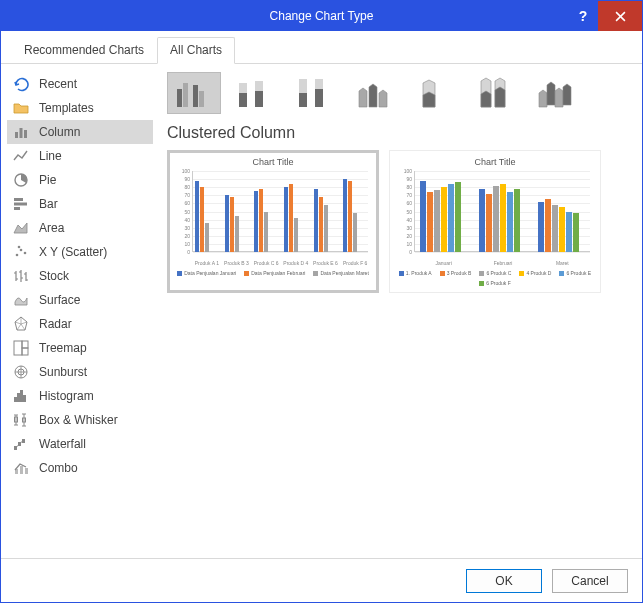  What do you see at coordinates (21, 420) in the screenshot?
I see `box-whisker-icon` at bounding box center [21, 420].